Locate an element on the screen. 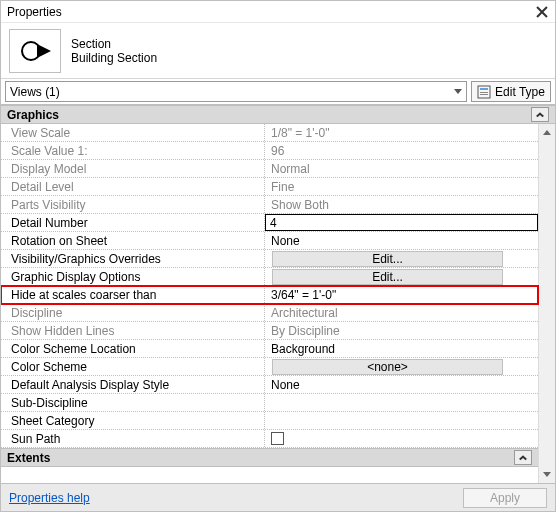 Image resolution: width=556 pixels, height=512 pixels. type-name: Building Section is located at coordinates (114, 58).